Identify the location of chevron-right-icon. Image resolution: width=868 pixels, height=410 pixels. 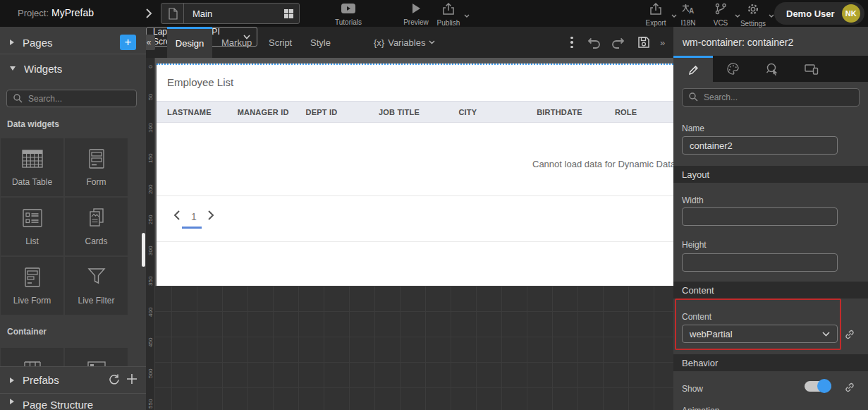
(149, 15).